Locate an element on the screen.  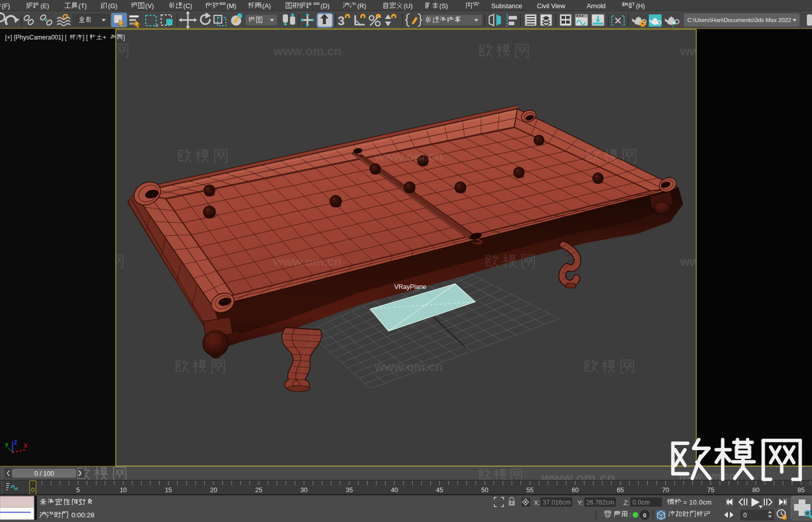
svg-text: 45 is located at coordinates (439, 490).